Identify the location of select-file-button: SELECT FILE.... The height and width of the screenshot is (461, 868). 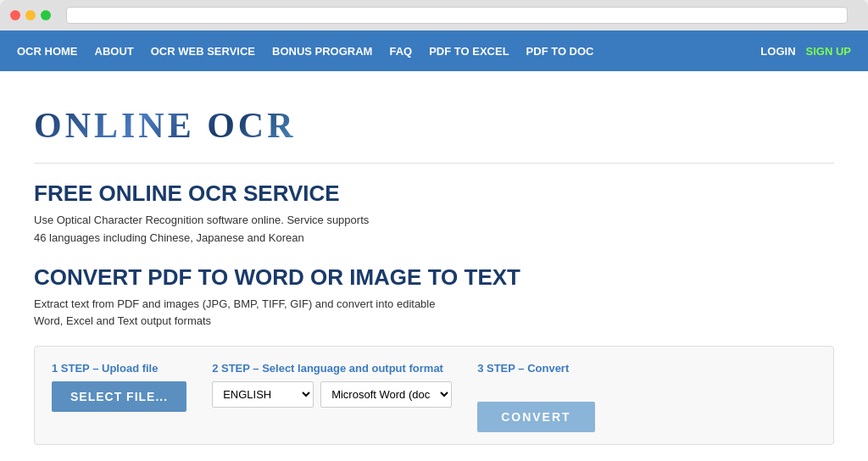
(119, 397).